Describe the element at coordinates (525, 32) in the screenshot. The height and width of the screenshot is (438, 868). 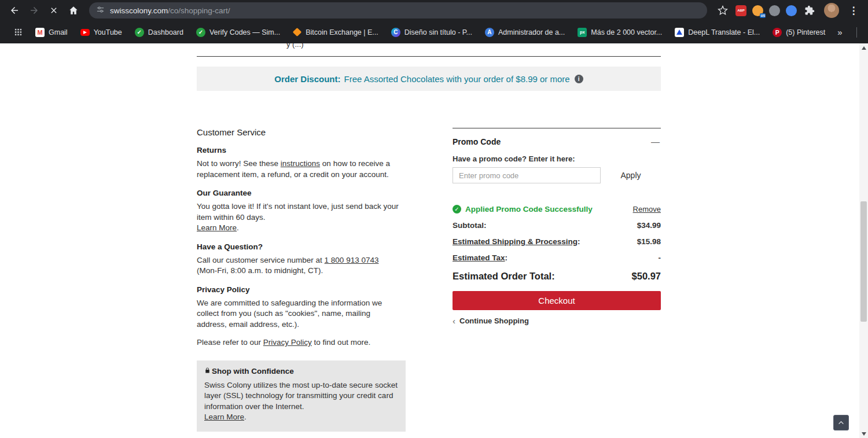
I see `bookmark-administrador: A Administrador de a...` at that location.